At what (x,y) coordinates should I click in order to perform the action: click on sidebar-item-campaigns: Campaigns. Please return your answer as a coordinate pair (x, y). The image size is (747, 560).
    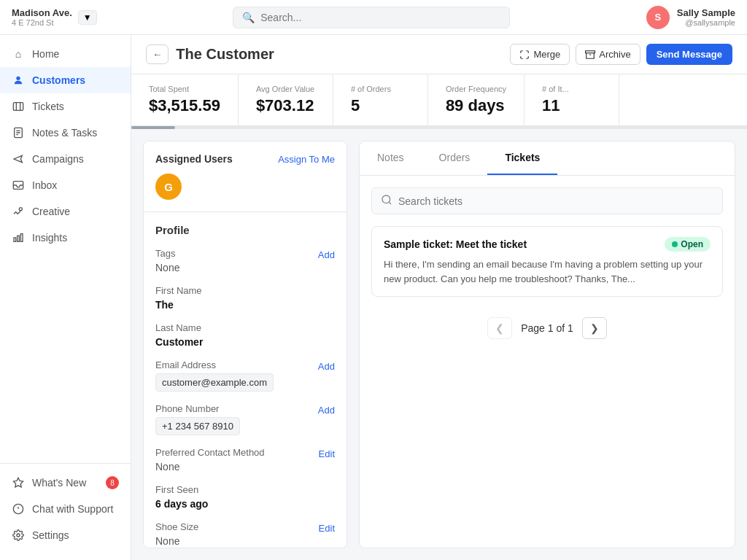
    Looking at the image, I should click on (66, 159).